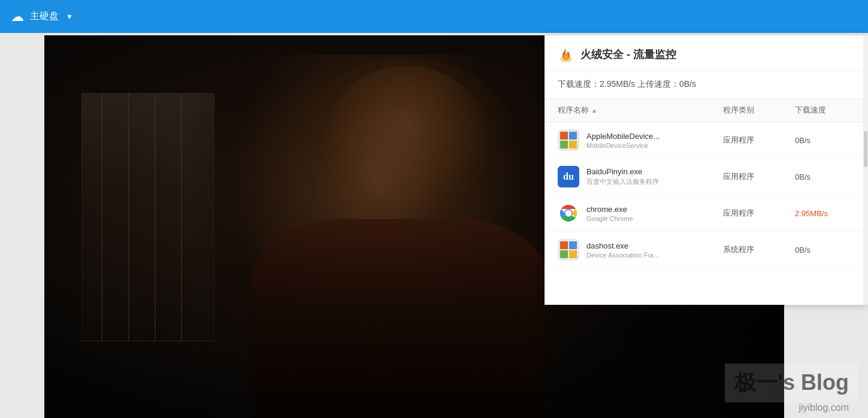  What do you see at coordinates (44, 17) in the screenshot?
I see `topbar-title: 主硬盘` at bounding box center [44, 17].